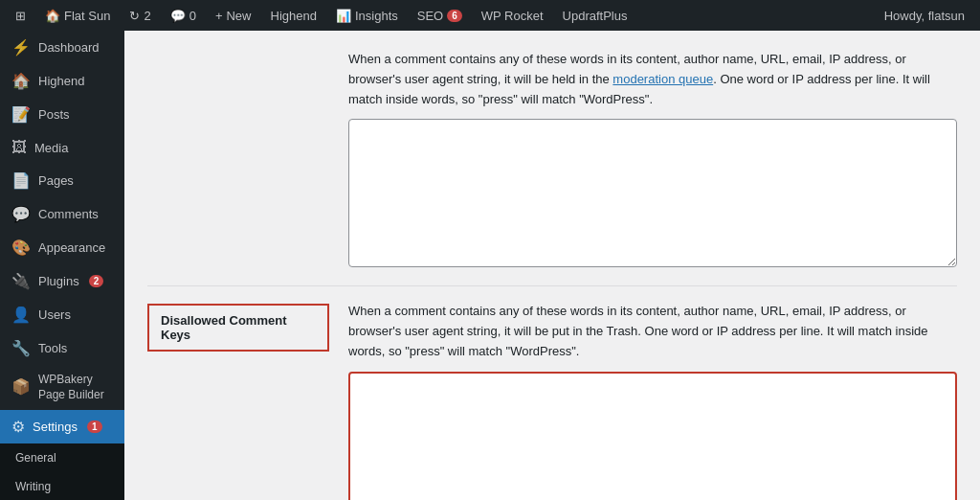 Image resolution: width=980 pixels, height=500 pixels. Describe the element at coordinates (62, 148) in the screenshot. I see `sidebar-item-media: 🖼 Media` at that location.